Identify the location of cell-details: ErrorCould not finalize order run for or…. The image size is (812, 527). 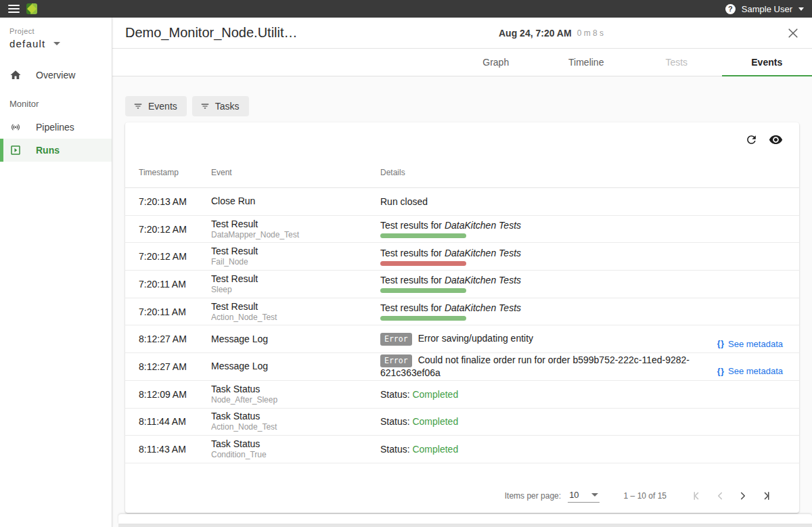
(543, 367).